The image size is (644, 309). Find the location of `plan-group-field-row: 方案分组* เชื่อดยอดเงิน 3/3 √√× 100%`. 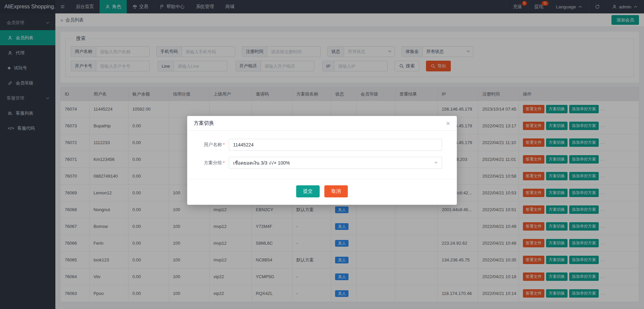

plan-group-field-row: 方案分组* เชื่อดยอดเงิน 3/3 √√× 100% is located at coordinates (317, 163).